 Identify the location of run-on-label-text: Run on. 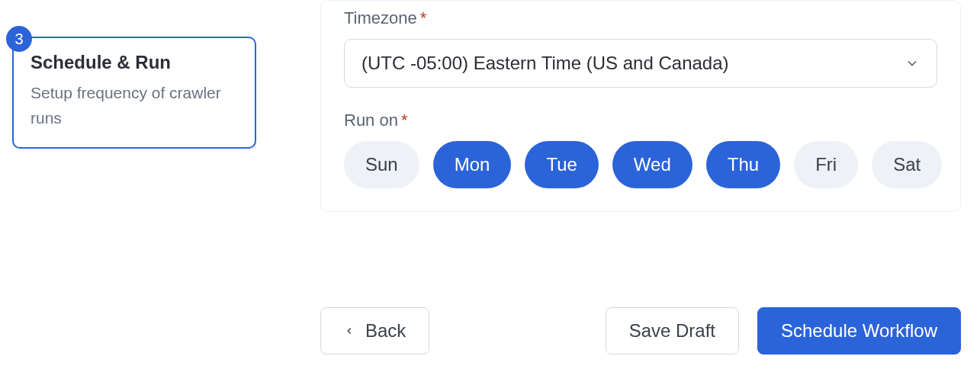
(371, 120).